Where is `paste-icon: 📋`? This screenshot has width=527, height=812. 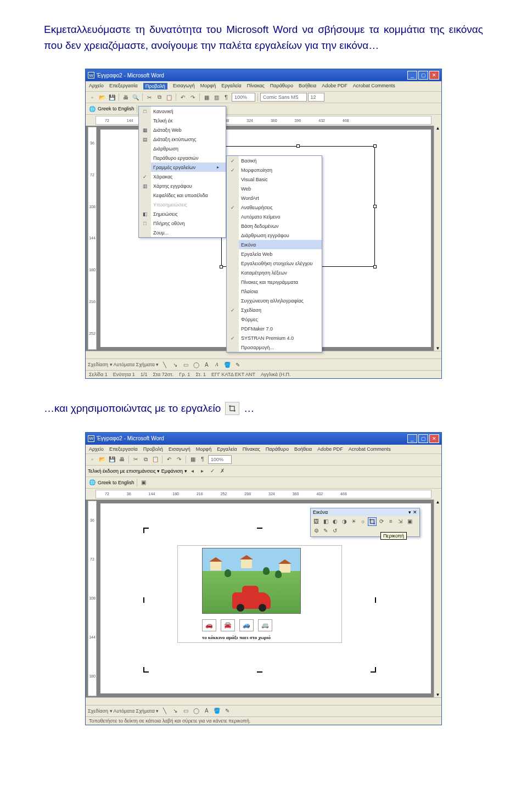
paste-icon: 📋 is located at coordinates (155, 460).